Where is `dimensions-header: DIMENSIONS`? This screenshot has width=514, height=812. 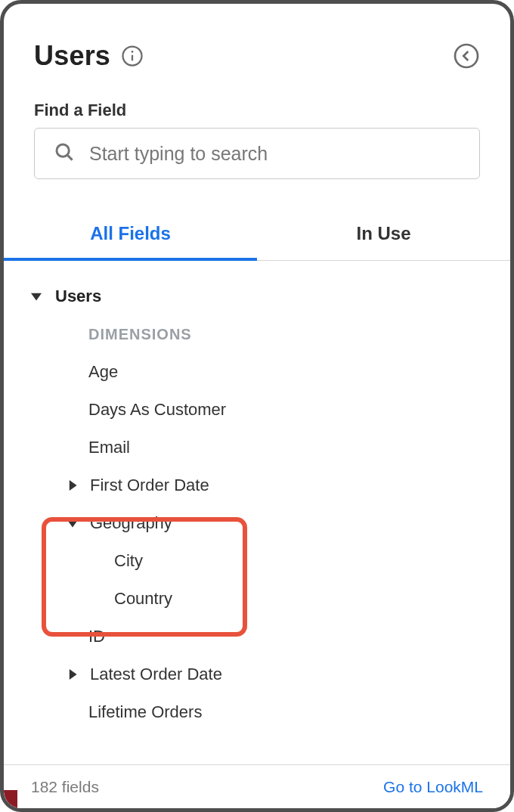
dimensions-header: DIMENSIONS is located at coordinates (262, 334).